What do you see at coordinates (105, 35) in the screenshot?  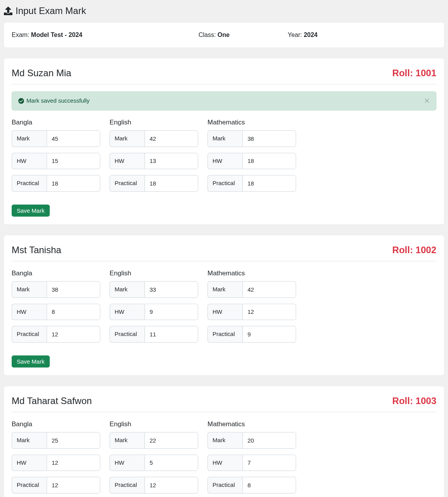 I see `exam-info-exam: Exam: Model Test - 2024` at bounding box center [105, 35].